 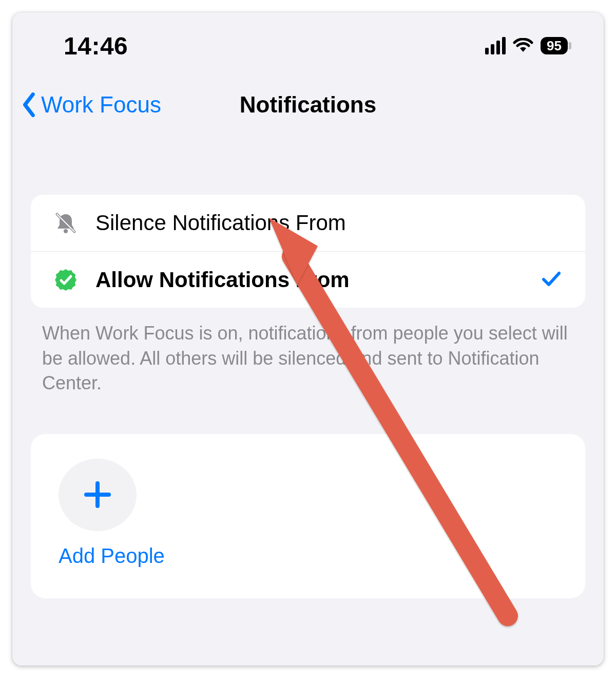 I want to click on plus-icon, so click(x=98, y=495).